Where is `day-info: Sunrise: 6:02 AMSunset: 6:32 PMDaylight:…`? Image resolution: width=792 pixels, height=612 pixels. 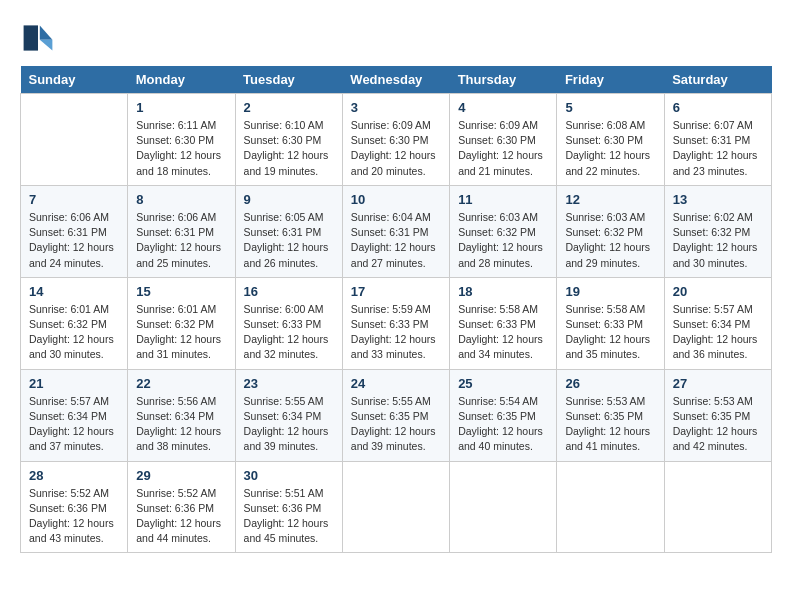 day-info: Sunrise: 6:02 AMSunset: 6:32 PMDaylight:… is located at coordinates (718, 240).